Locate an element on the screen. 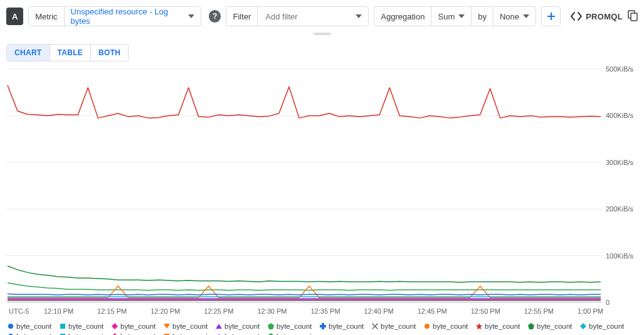  help-icon: ? is located at coordinates (214, 16).